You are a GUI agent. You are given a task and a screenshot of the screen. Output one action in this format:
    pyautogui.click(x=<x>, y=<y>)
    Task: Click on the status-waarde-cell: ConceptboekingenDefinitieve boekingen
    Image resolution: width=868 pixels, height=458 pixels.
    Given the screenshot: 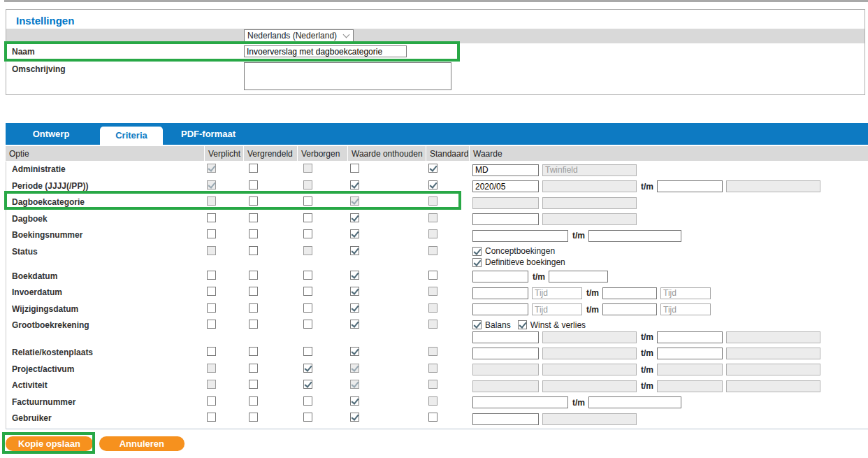 What is the action you would take?
    pyautogui.click(x=669, y=256)
    